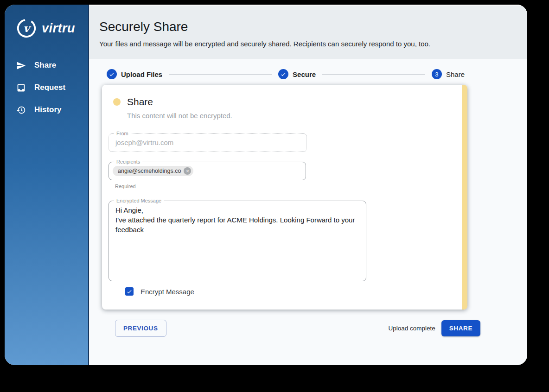  I want to click on sidebar-item-share: Share, so click(52, 65).